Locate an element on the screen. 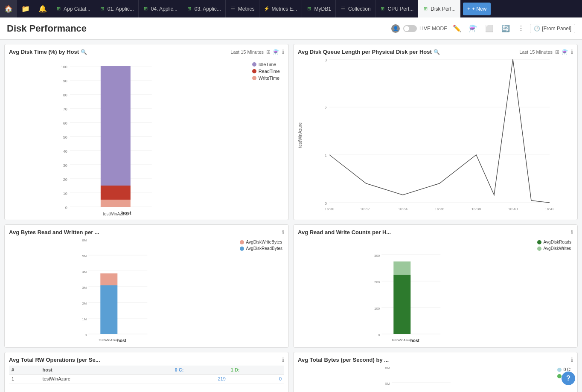 Image resolution: width=582 pixels, height=392 pixels. svg-text: 1 is located at coordinates (326, 156).